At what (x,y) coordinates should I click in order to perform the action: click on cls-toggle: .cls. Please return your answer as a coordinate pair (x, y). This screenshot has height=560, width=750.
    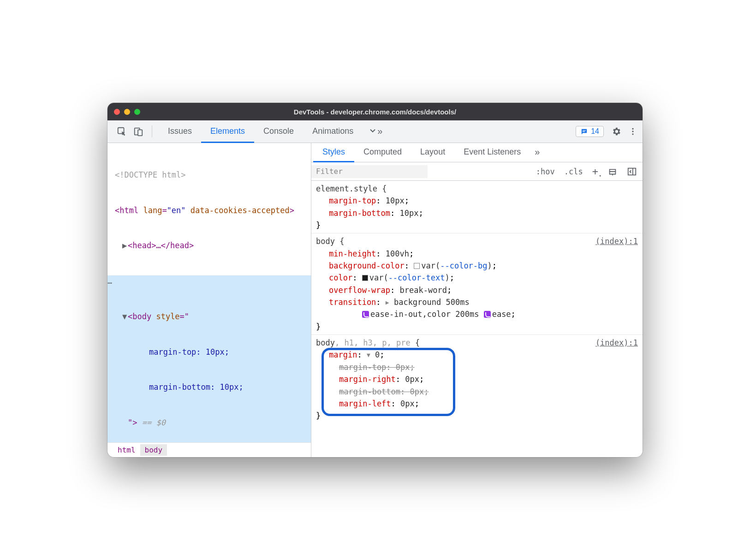
    Looking at the image, I should click on (574, 172).